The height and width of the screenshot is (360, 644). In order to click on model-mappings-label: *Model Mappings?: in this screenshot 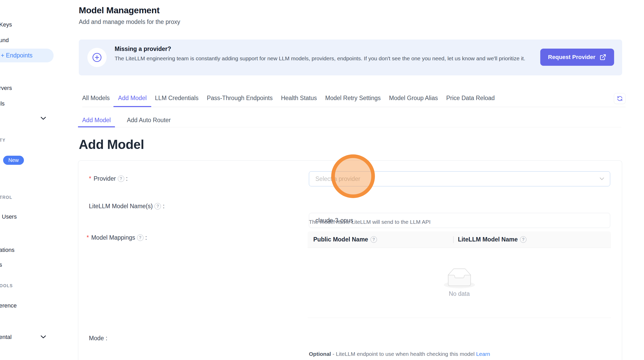, I will do `click(117, 238)`.